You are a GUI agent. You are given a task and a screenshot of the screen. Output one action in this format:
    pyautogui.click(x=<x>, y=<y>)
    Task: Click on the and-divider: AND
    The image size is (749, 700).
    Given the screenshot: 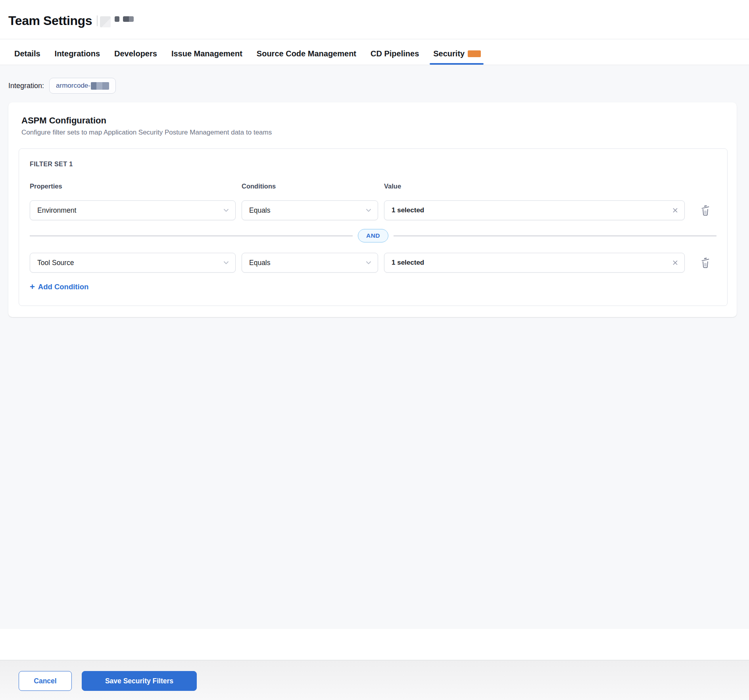 What is the action you would take?
    pyautogui.click(x=373, y=236)
    